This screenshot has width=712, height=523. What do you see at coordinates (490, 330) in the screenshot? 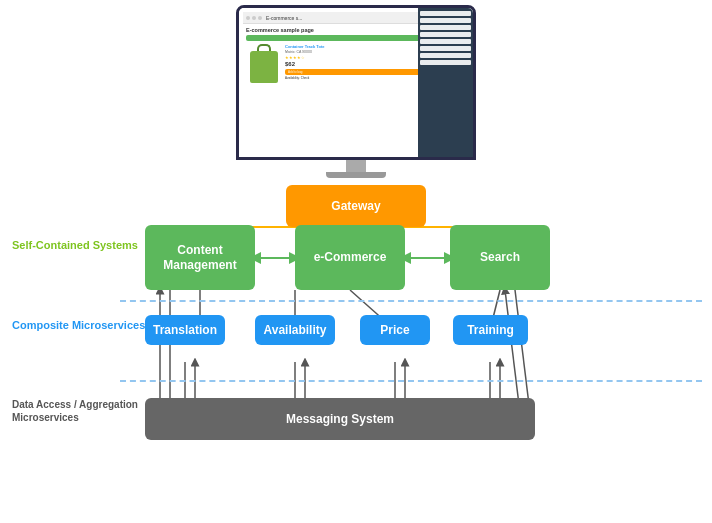
I see `training-label: Training` at bounding box center [490, 330].